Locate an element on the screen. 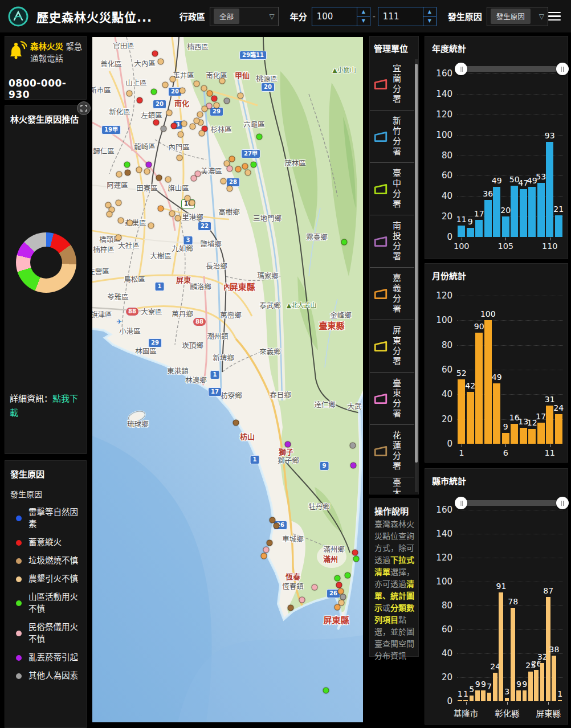 The width and height of the screenshot is (571, 728). year-to-input: 111 ▲ ▼ is located at coordinates (407, 17).